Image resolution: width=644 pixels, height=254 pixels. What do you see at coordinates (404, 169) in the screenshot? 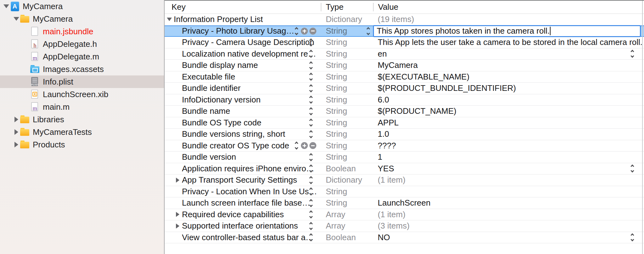
I see `table-row: Application requires iPhone enviro… Bool…` at bounding box center [404, 169].